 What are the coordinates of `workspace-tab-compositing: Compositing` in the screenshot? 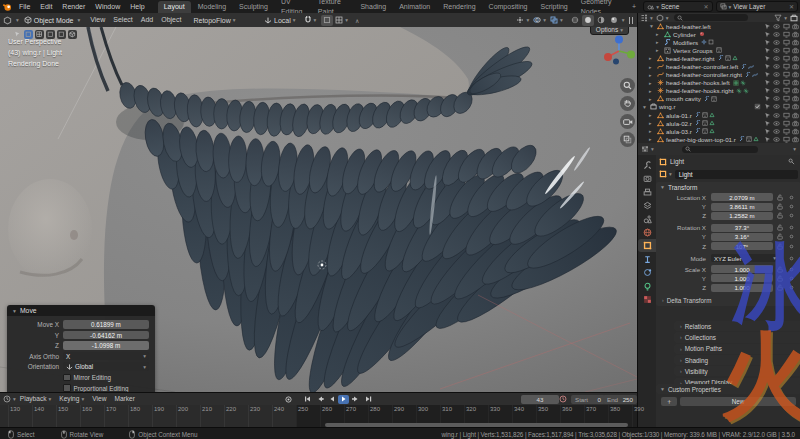 It's located at (508, 7).